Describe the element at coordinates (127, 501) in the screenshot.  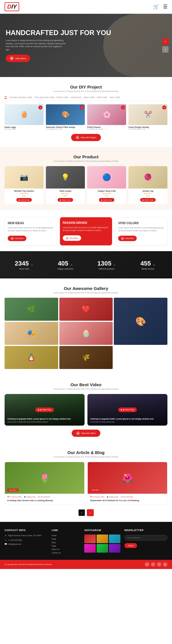
I see `blog-title-1: September Art Festival for A Love of Dra…` at that location.